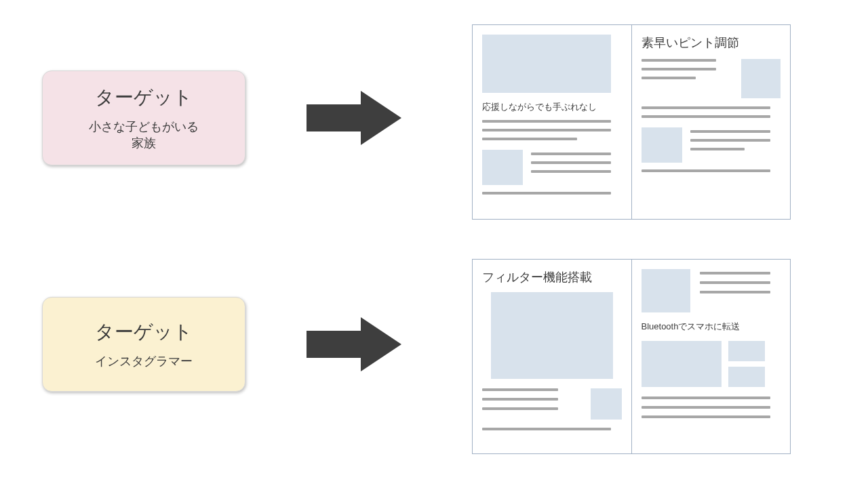 The image size is (868, 488). I want to click on brochure-page-right: Bluetoothでスマホに転送, so click(711, 357).